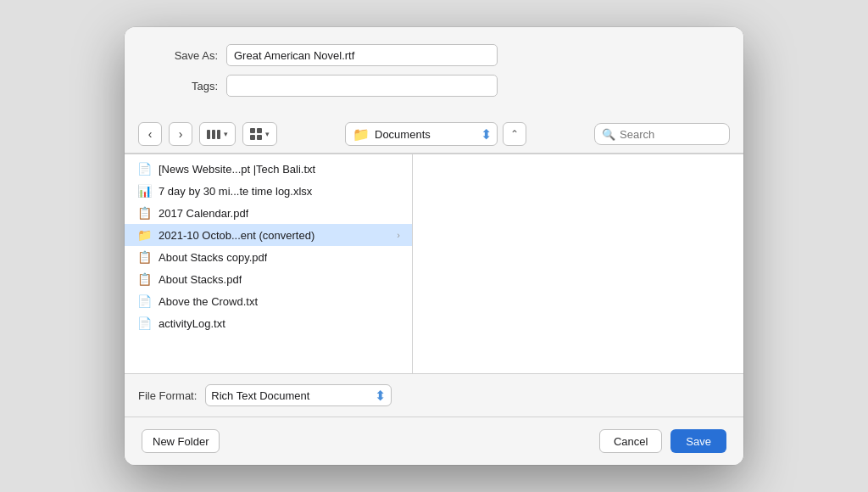  What do you see at coordinates (421, 134) in the screenshot?
I see `location-dropdown: 📁 Documents ⬍` at bounding box center [421, 134].